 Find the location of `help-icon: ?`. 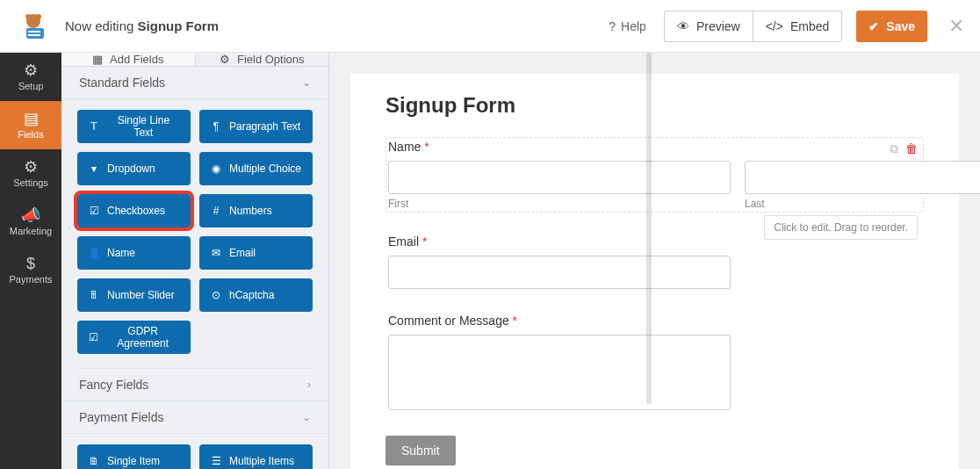

help-icon: ? is located at coordinates (612, 26).